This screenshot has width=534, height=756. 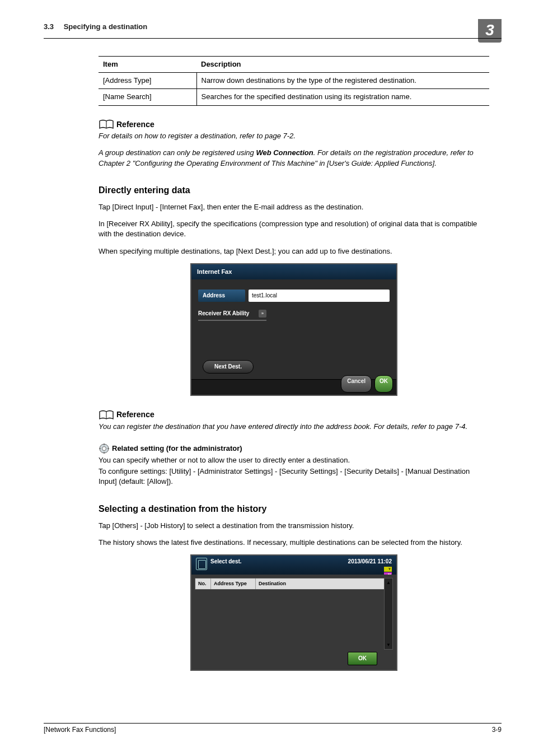 What do you see at coordinates (202, 564) in the screenshot?
I see `document-icon` at bounding box center [202, 564].